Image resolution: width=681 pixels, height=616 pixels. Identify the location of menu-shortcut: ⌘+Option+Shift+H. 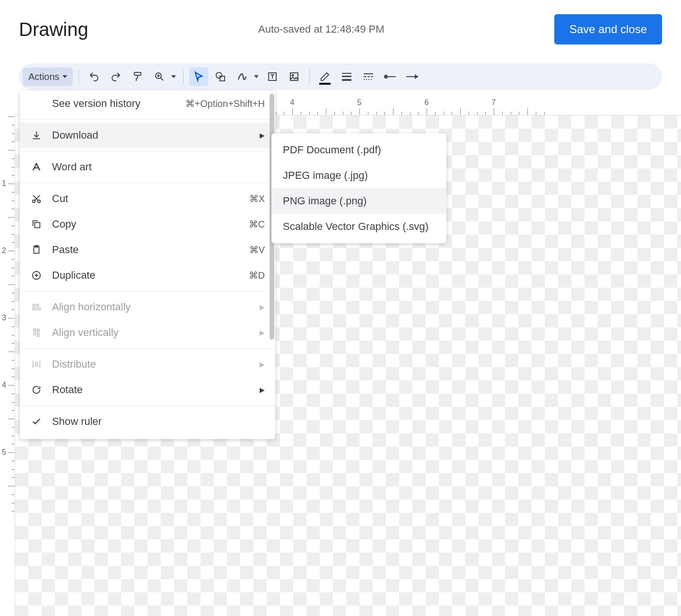
(225, 104).